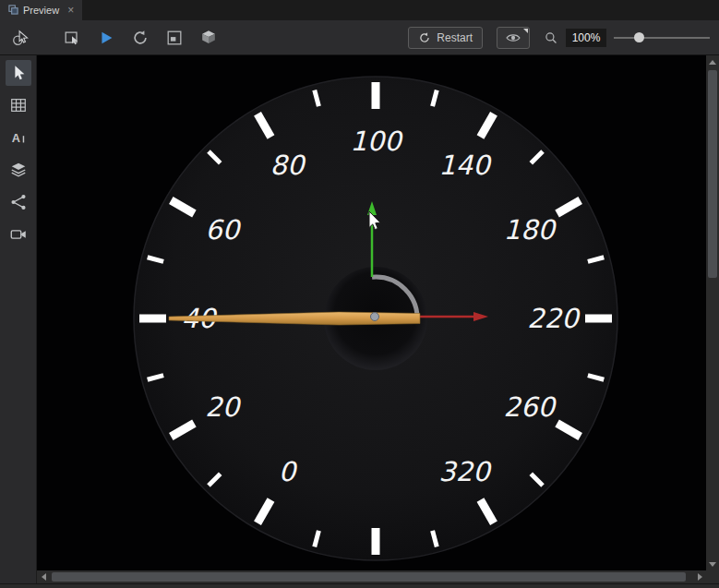  What do you see at coordinates (465, 165) in the screenshot?
I see `svg-text: 140` at bounding box center [465, 165].